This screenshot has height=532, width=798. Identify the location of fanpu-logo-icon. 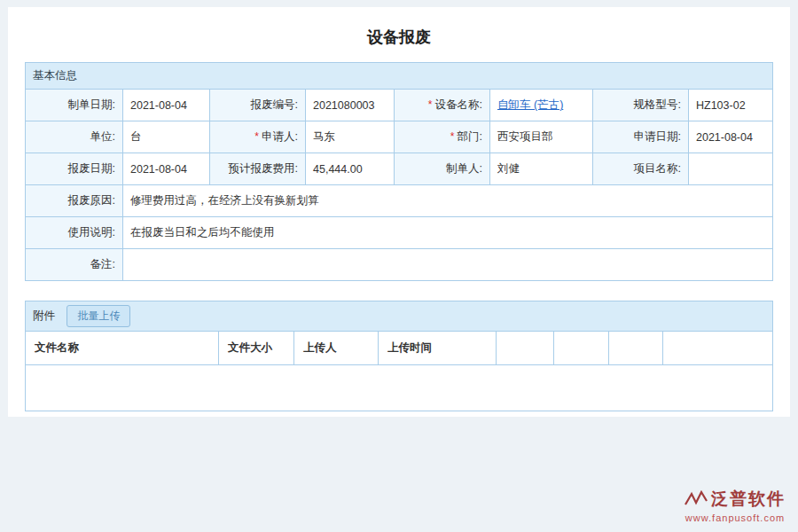
(696, 499).